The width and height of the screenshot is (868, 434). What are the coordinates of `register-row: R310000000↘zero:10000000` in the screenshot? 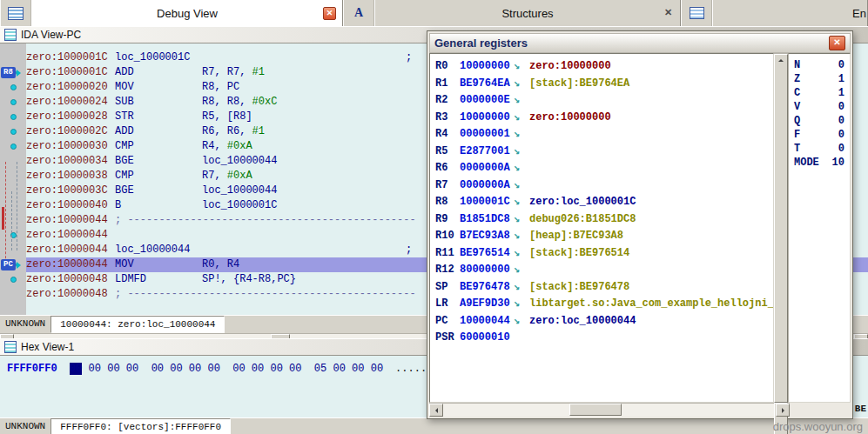 It's located at (602, 118).